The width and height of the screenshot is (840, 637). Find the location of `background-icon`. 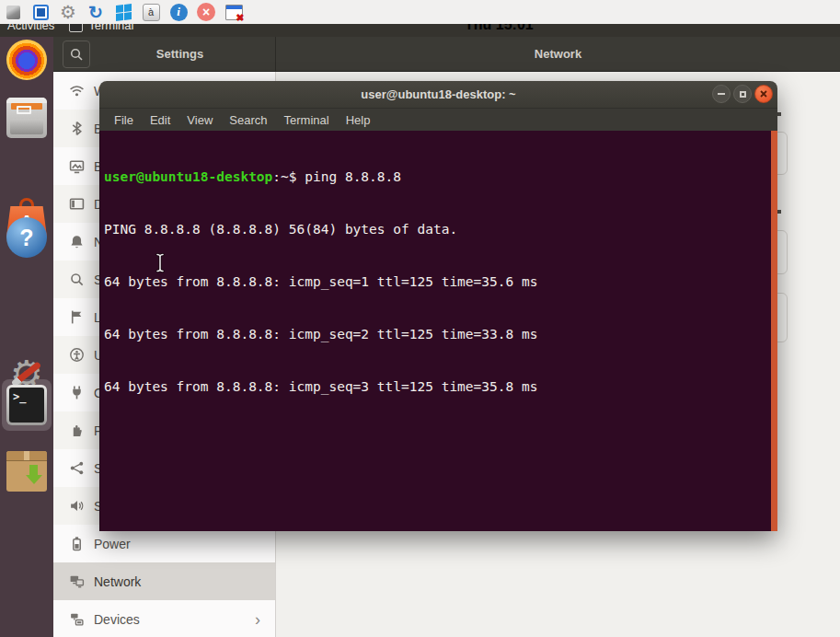

background-icon is located at coordinates (76, 167).